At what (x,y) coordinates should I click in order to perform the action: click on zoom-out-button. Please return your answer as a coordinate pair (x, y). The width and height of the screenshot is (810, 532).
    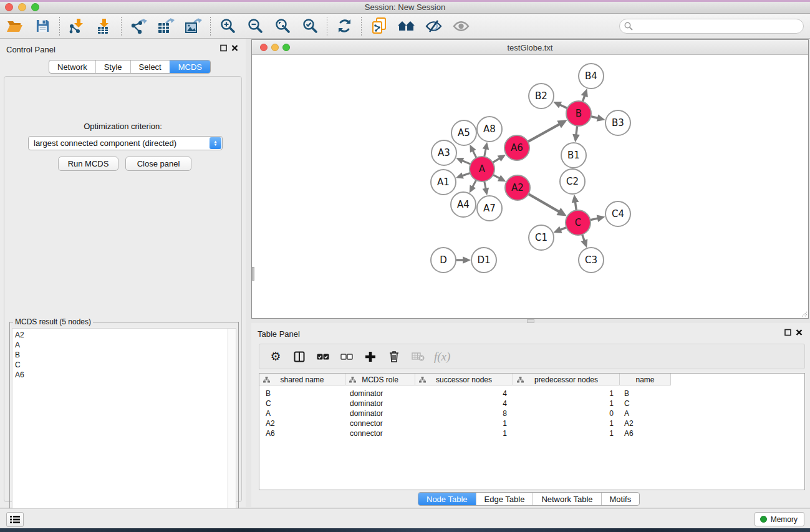
    Looking at the image, I should click on (255, 26).